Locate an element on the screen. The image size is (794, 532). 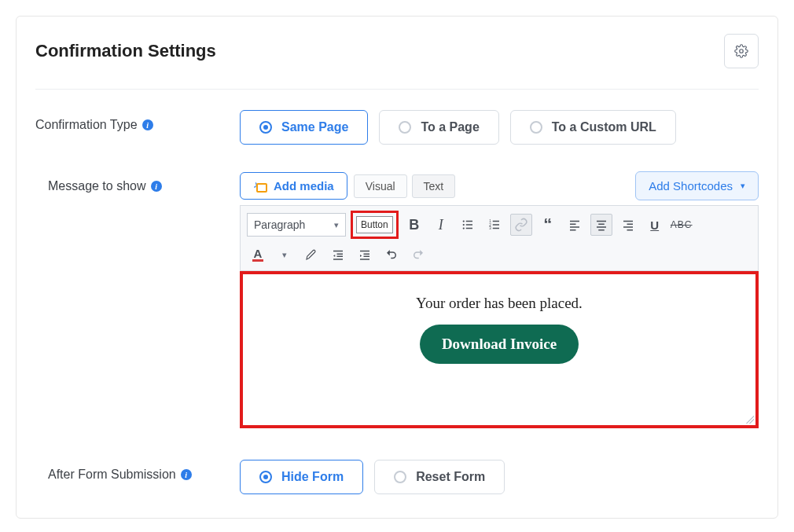
message-to-show-label: Message to show i is located at coordinates (138, 182).